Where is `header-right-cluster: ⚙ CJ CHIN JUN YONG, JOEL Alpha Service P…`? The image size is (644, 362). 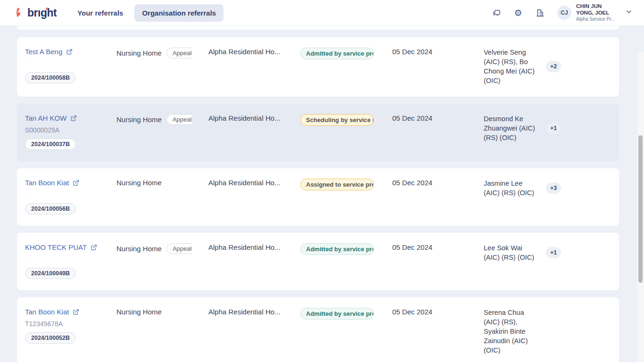 header-right-cluster: ⚙ CJ CHIN JUN YONG, JOEL Alpha Service P… is located at coordinates (562, 13).